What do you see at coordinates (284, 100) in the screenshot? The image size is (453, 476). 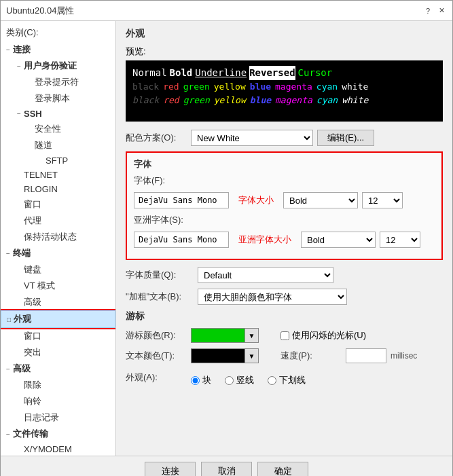 I see `preview-line2b: black red green yellow blue magenta cyan…` at bounding box center [284, 100].